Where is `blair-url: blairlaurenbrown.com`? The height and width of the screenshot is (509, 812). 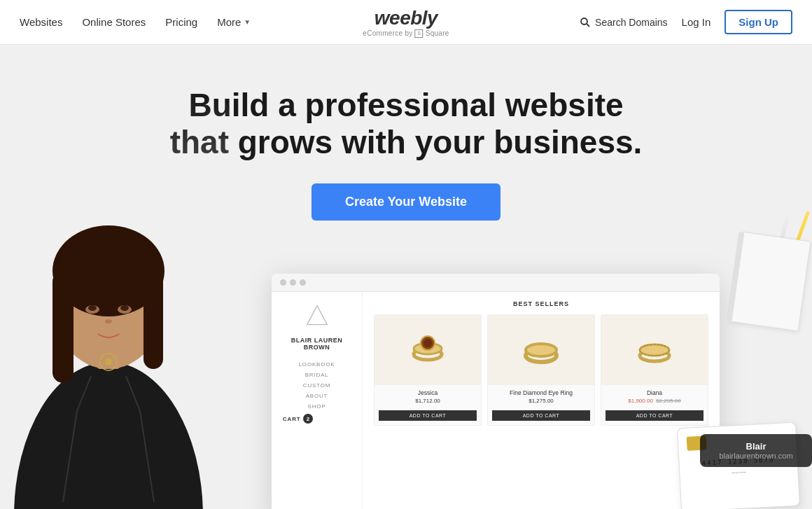
blair-url: blairlaurenbrown.com is located at coordinates (756, 456).